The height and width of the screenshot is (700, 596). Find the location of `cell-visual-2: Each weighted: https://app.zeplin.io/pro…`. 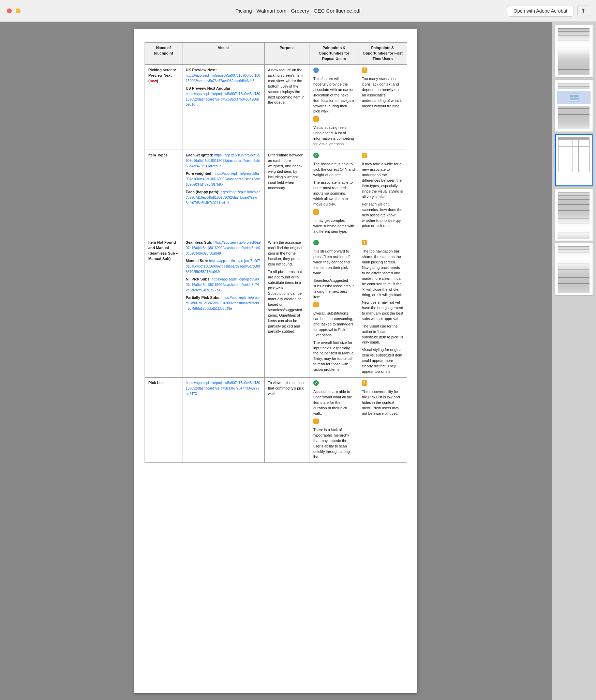

cell-visual-2: Each weighted: https://app.zeplin.io/pro… is located at coordinates (223, 194).